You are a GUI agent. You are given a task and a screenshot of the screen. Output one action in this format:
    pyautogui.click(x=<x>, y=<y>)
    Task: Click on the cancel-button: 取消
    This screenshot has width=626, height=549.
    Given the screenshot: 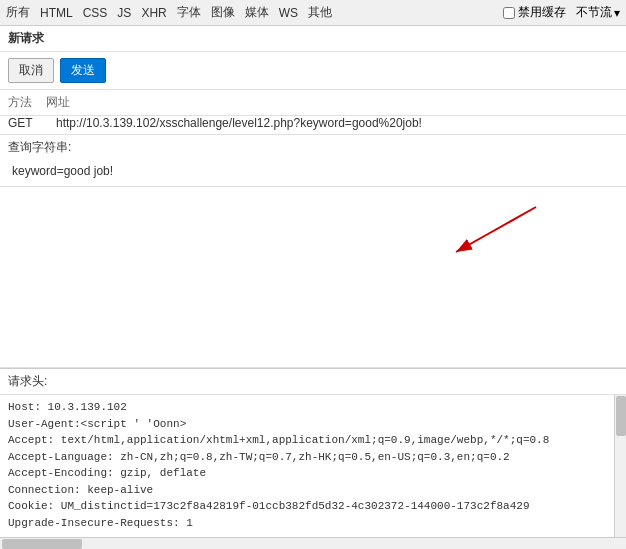 What is the action you would take?
    pyautogui.click(x=31, y=70)
    